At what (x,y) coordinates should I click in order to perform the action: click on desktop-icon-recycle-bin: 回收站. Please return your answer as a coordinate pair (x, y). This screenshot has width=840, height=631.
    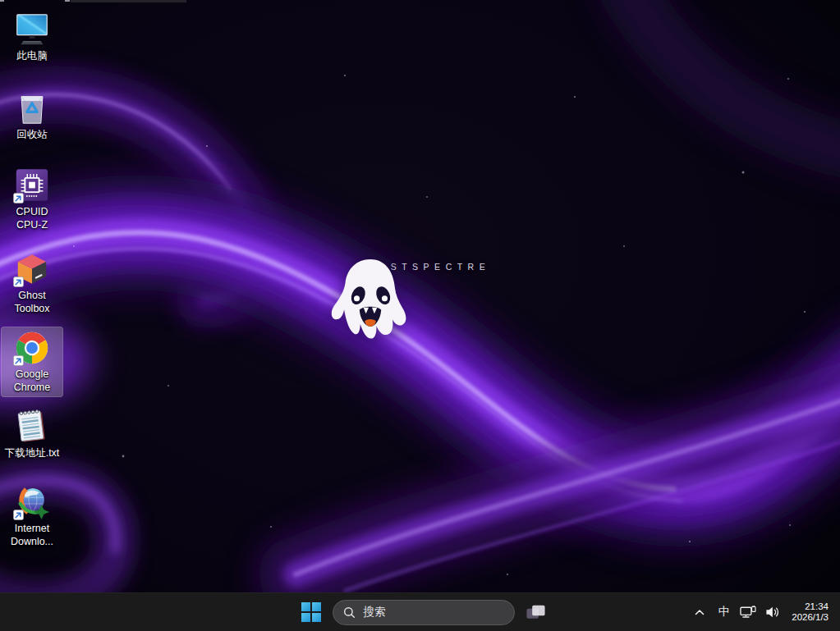
    Looking at the image, I should click on (32, 117).